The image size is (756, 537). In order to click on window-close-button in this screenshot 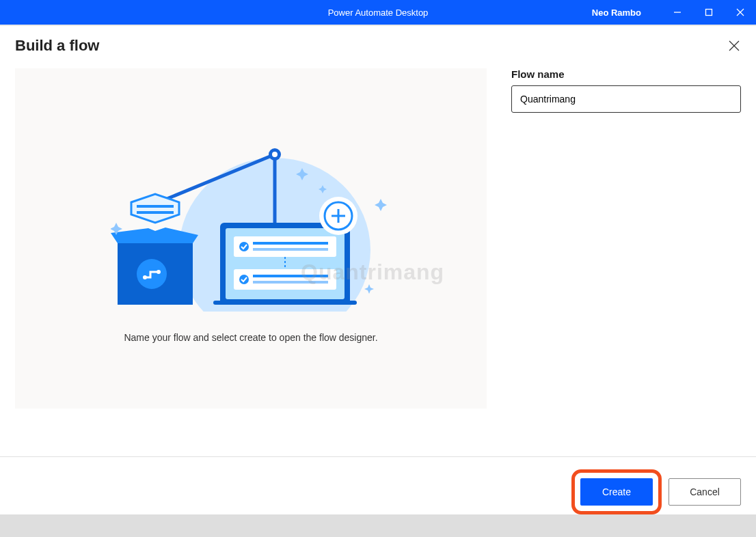, I will do `click(740, 12)`.